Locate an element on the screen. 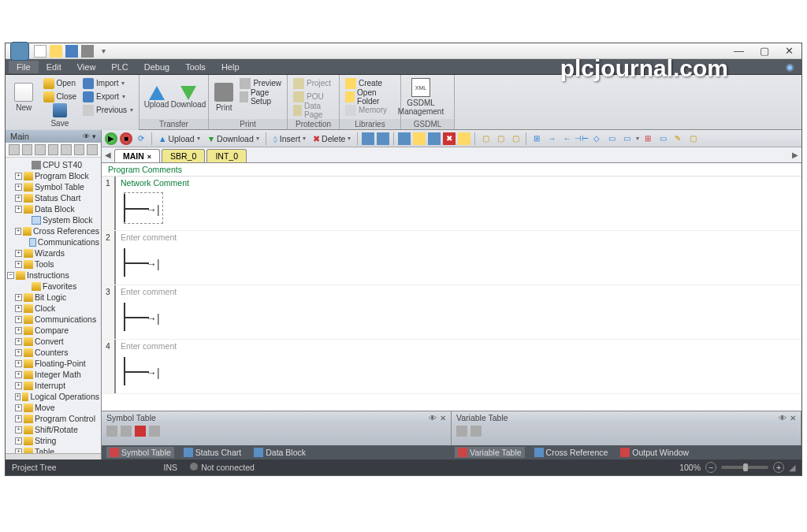 The width and height of the screenshot is (807, 532). pin-icon: 👁 is located at coordinates (433, 418).